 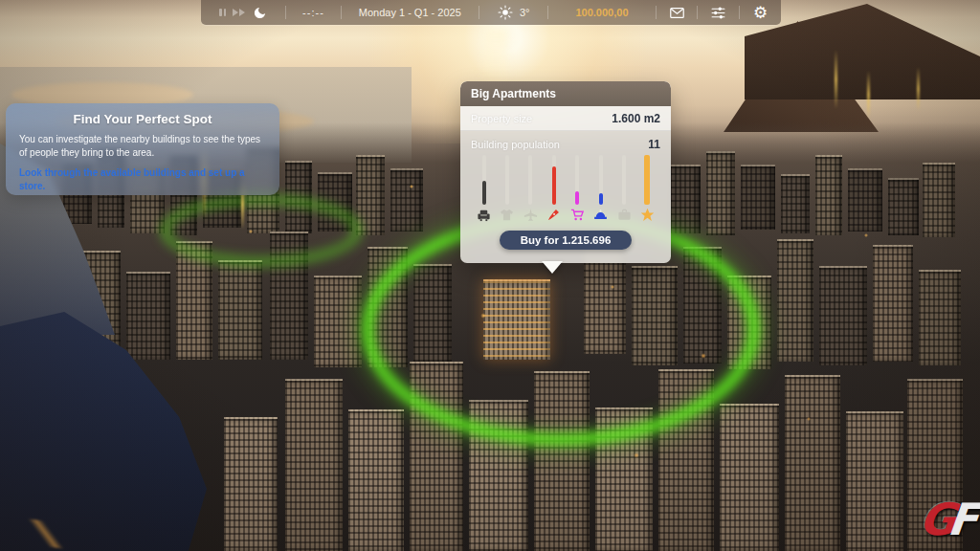 I want to click on building-panel-title: Big Apartments, so click(x=566, y=94).